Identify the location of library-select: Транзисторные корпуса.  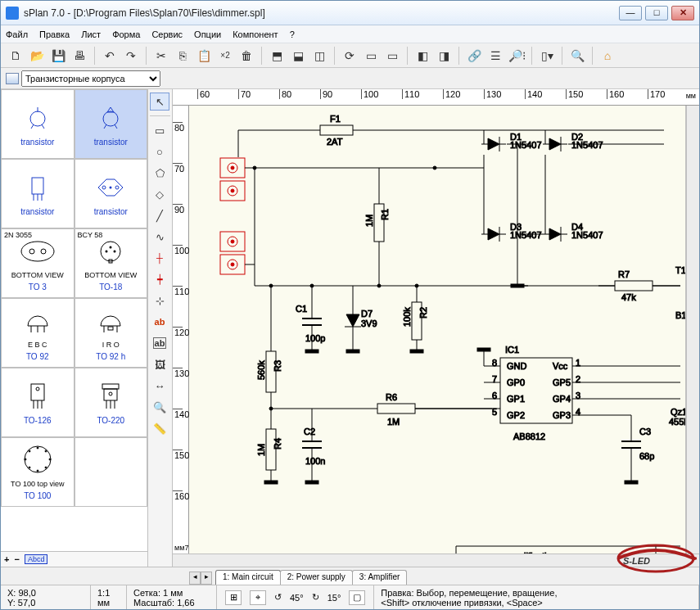
(91, 79).